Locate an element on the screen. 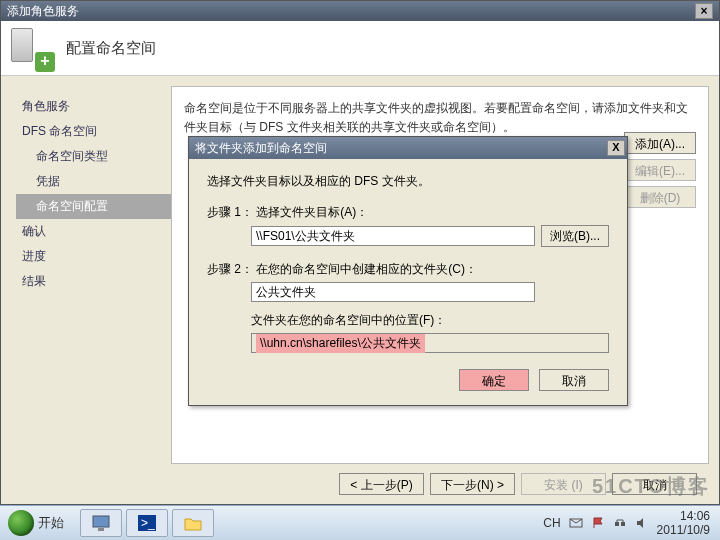 The width and height of the screenshot is (720, 540). server-role-icon: + is located at coordinates (31, 48).